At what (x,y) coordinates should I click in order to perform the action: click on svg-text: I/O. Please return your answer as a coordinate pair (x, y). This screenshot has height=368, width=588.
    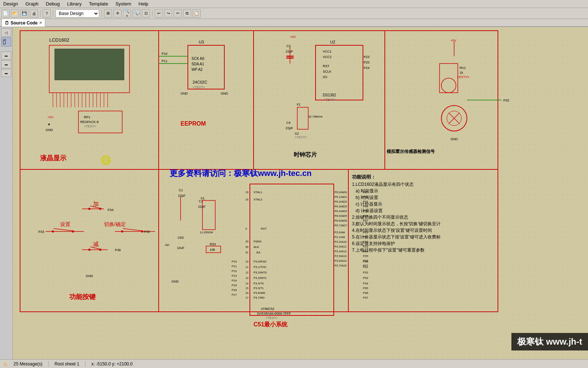
    Looking at the image, I should click on (325, 77).